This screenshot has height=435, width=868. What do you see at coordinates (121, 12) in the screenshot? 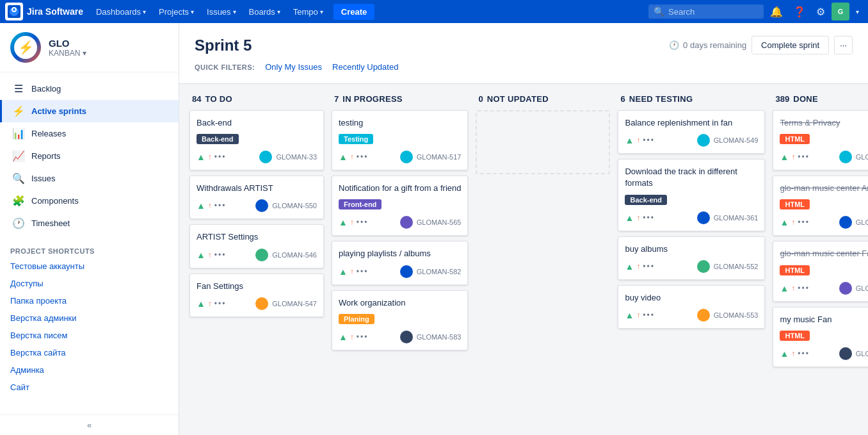
I see `dashboards-menu: Dashboards ▾` at bounding box center [121, 12].